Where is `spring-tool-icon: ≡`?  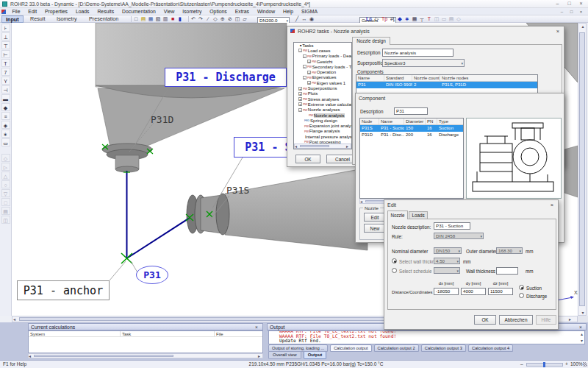 spring-tool-icon: ≡ is located at coordinates (6, 116).